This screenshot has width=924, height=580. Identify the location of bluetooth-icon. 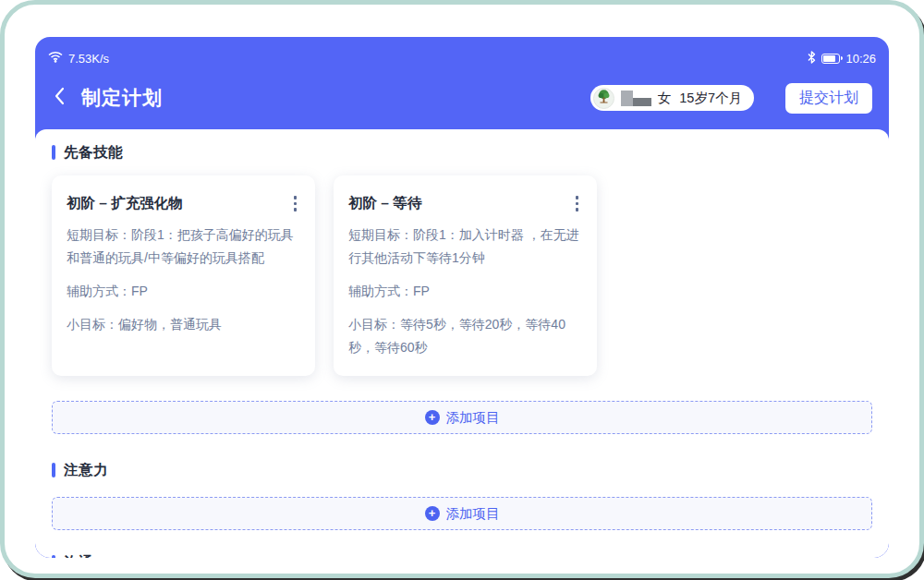
(811, 59).